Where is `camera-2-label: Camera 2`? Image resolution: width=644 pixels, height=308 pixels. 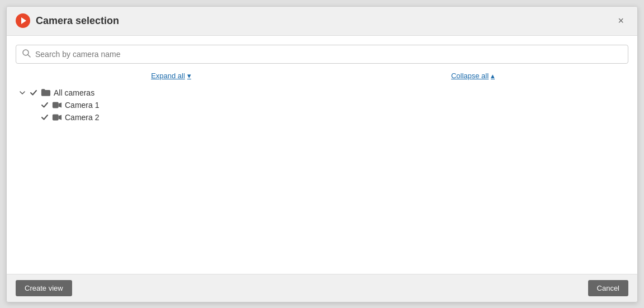 camera-2-label: Camera 2 is located at coordinates (82, 117).